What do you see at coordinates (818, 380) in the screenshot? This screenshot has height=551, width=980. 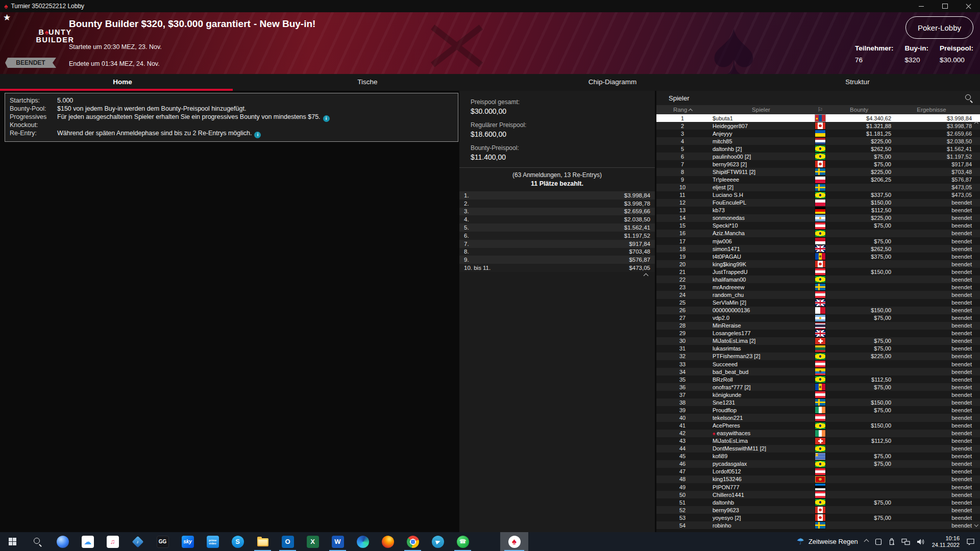 I see `player-row: 35BRzRoll$112,50beendet` at bounding box center [818, 380].